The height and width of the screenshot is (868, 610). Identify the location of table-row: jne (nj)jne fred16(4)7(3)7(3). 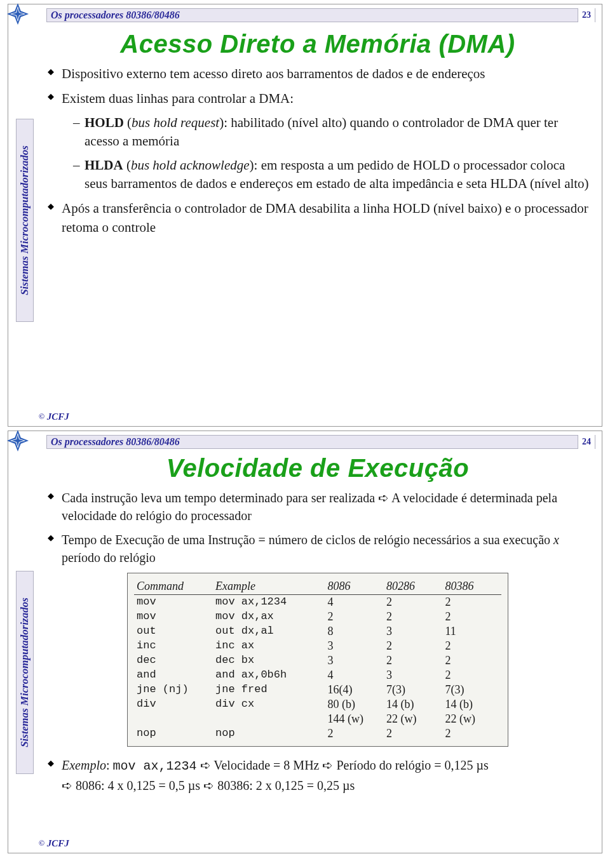
(318, 690).